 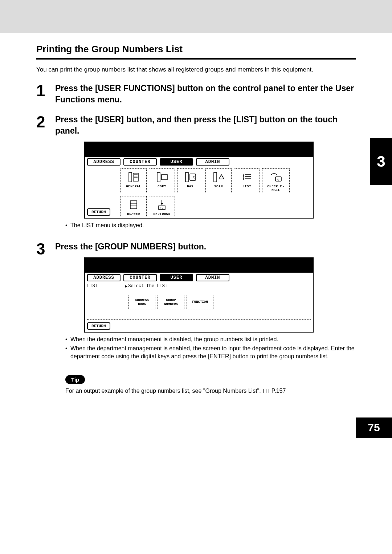 I want to click on drawer-icon, so click(x=134, y=205).